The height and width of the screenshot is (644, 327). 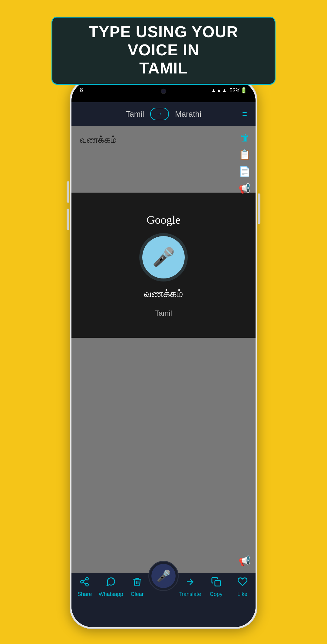 What do you see at coordinates (164, 257) in the screenshot?
I see `mic-button: 🎤` at bounding box center [164, 257].